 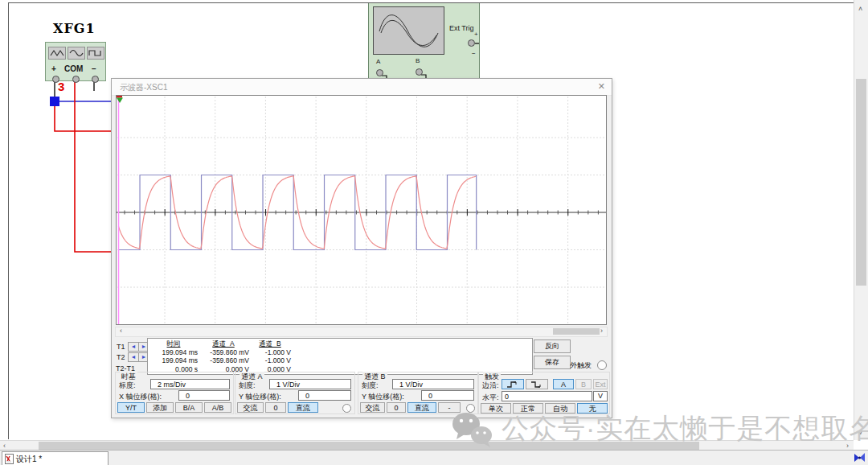 What do you see at coordinates (490, 386) in the screenshot?
I see `trigger-edge-label: 边沿:` at bounding box center [490, 386].